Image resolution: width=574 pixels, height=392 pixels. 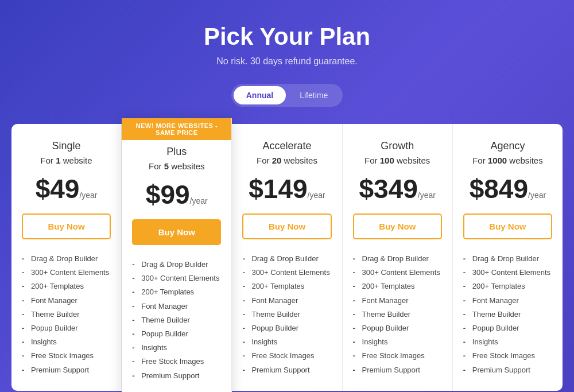 What do you see at coordinates (287, 146) in the screenshot?
I see `plan-name: Accelerate` at bounding box center [287, 146].